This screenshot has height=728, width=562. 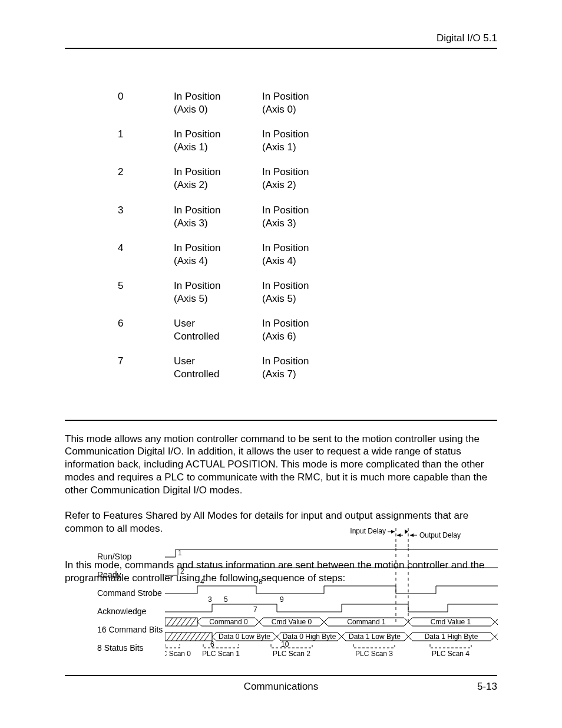 I want to click on timing-n6: 6, so click(x=212, y=644).